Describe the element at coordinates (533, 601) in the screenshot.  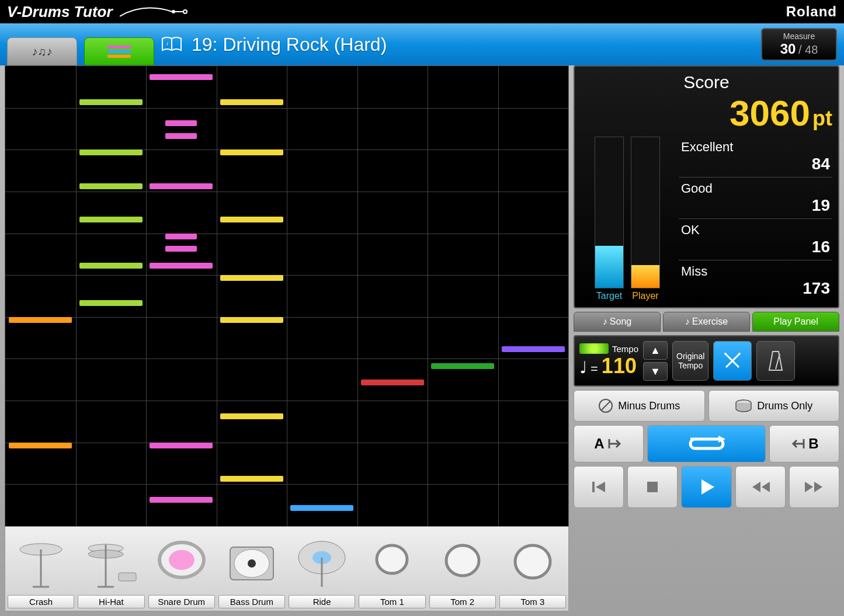
I see `drum-label: Tom 3` at that location.